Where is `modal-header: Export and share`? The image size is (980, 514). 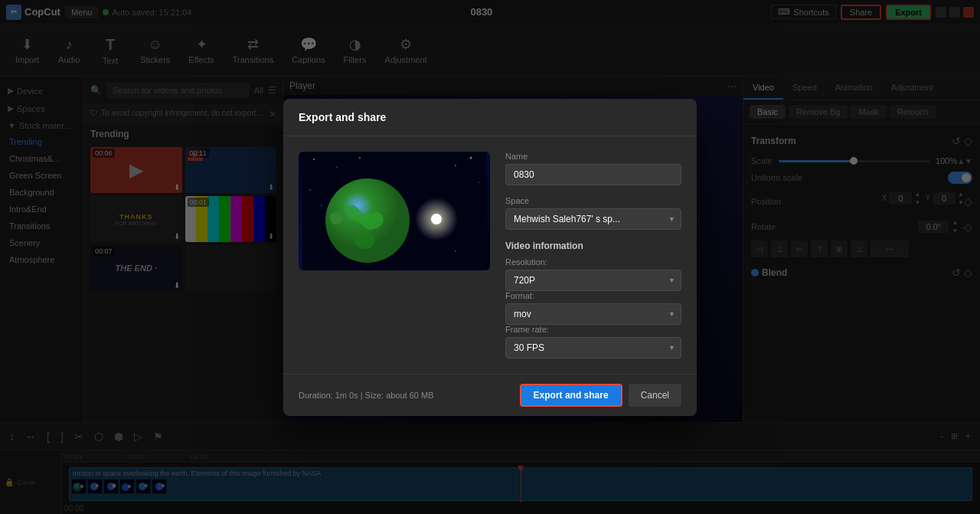 modal-header: Export and share is located at coordinates (490, 118).